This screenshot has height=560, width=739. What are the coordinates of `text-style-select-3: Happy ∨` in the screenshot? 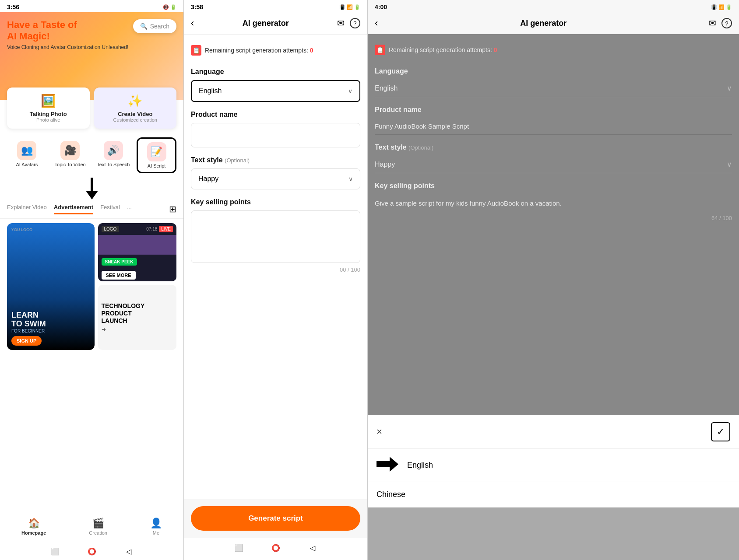 It's located at (553, 164).